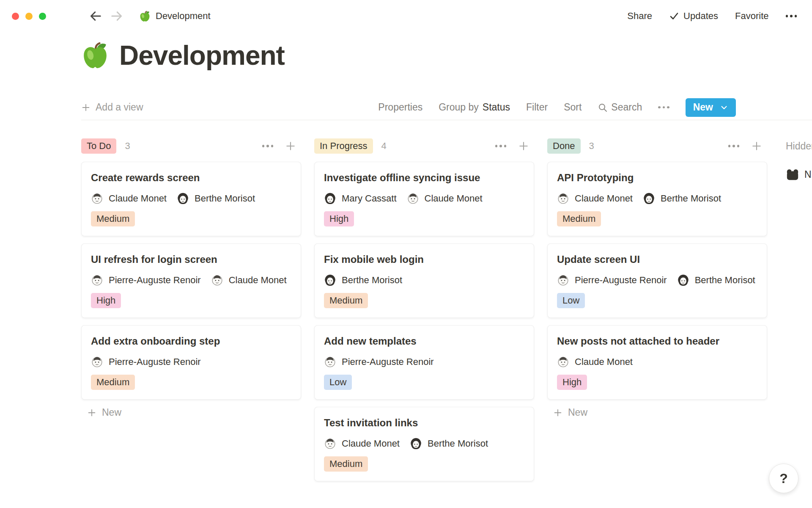 The height and width of the screenshot is (508, 812). Describe the element at coordinates (710, 108) in the screenshot. I see `new-button: New` at that location.